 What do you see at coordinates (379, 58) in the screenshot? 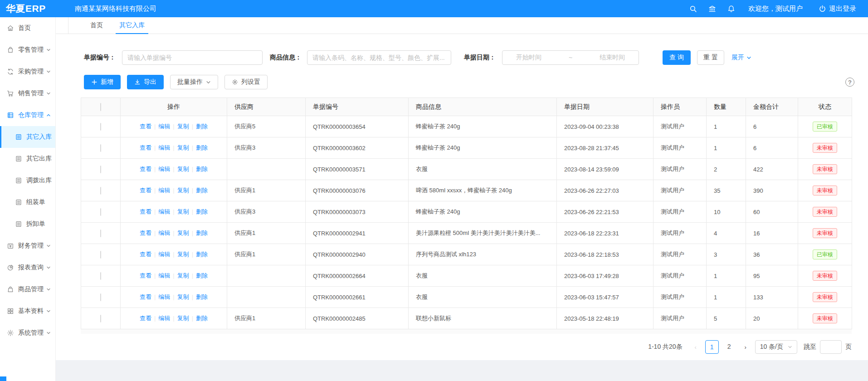
I see `product-info-input` at bounding box center [379, 58].